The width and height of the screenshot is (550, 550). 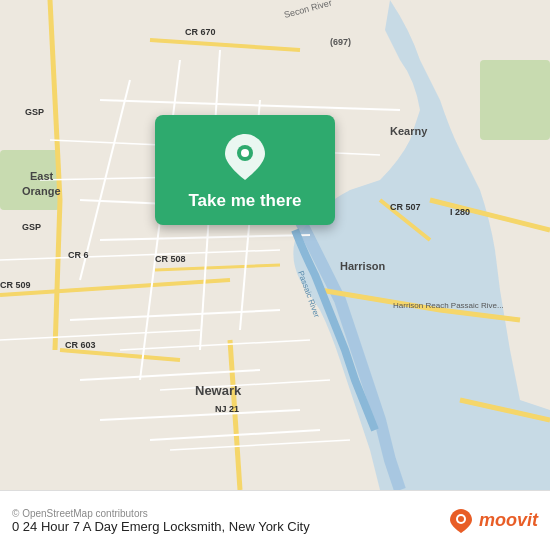 What do you see at coordinates (508, 520) in the screenshot?
I see `moovit-brand-text: moovit` at bounding box center [508, 520].